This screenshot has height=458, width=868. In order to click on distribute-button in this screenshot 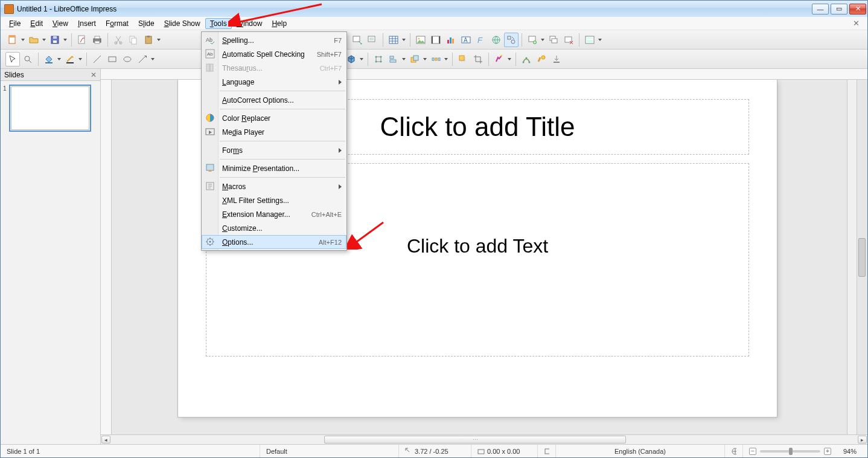, I will do `click(436, 59)`.